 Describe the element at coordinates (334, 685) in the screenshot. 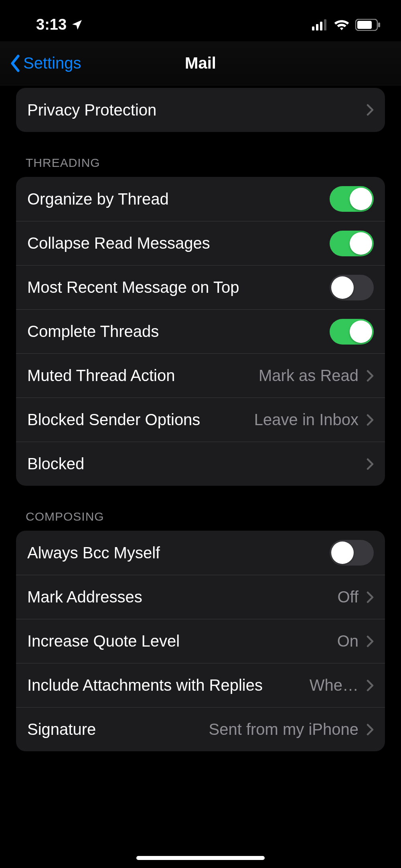

I see `row-value: Whe…` at that location.